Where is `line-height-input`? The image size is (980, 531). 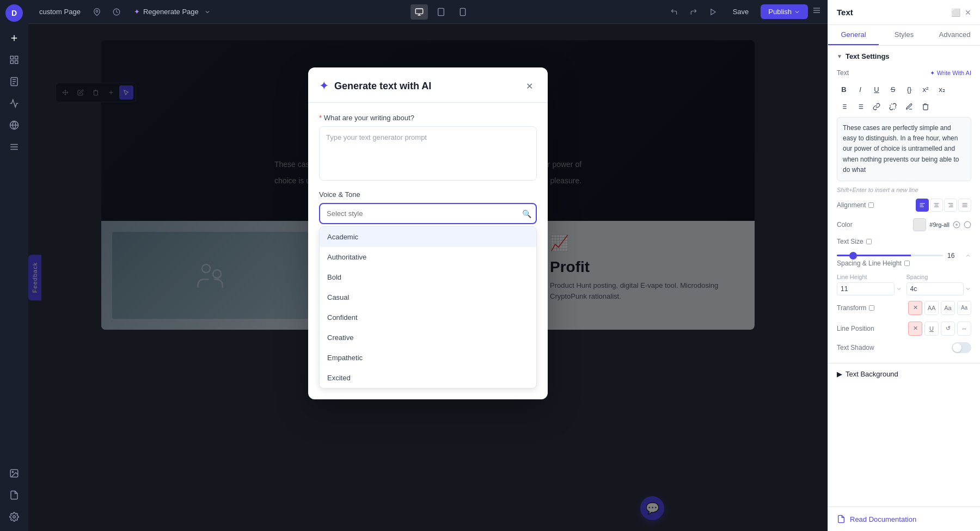 line-height-input is located at coordinates (866, 289).